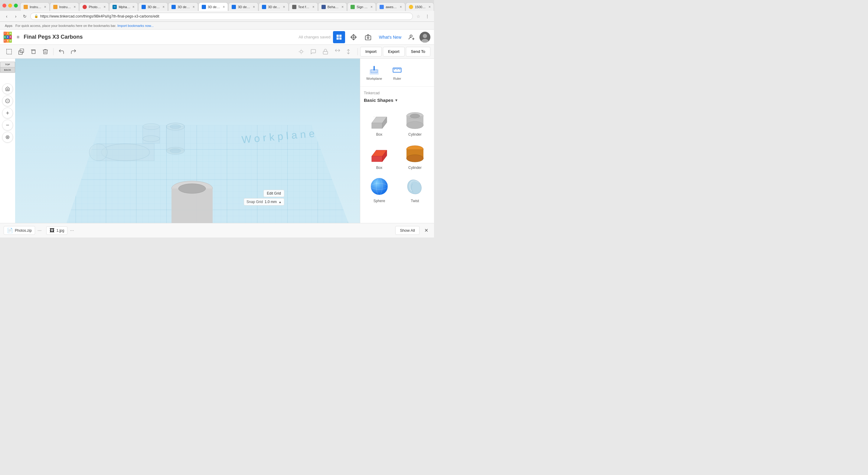  Describe the element at coordinates (21, 52) in the screenshot. I see `copy-stamp-button` at that location.